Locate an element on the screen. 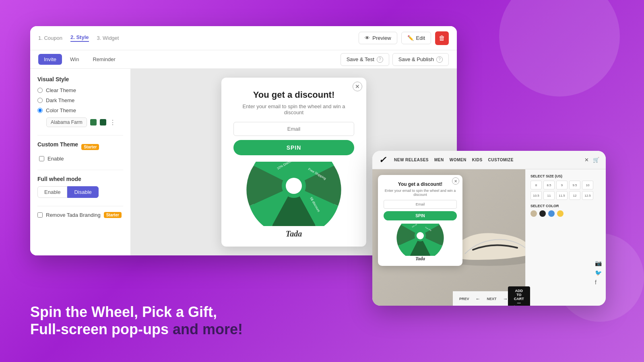  mini-wheel-container: Free Ship 10% Off is located at coordinates (420, 240).